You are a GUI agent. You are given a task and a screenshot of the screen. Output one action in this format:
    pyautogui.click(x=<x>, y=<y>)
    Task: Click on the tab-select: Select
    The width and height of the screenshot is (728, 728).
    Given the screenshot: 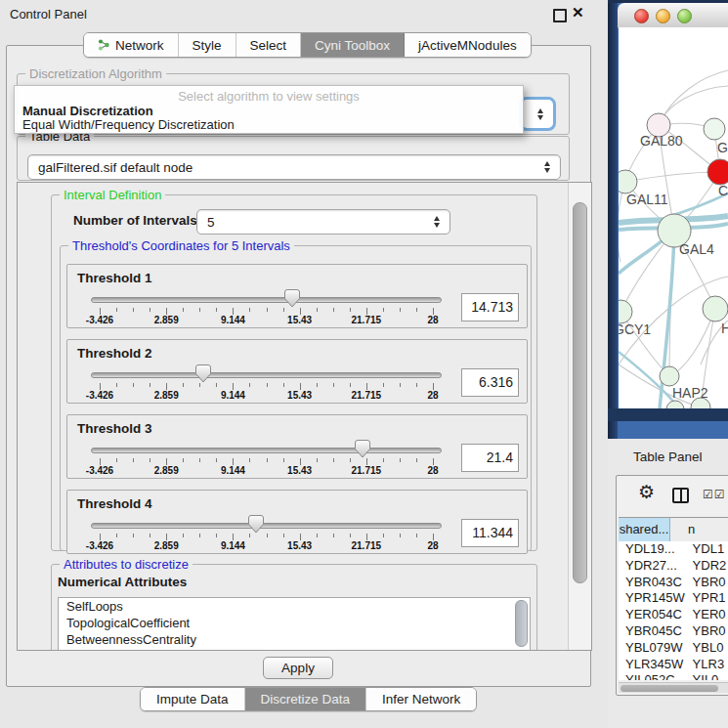 What is the action you would take?
    pyautogui.click(x=270, y=45)
    